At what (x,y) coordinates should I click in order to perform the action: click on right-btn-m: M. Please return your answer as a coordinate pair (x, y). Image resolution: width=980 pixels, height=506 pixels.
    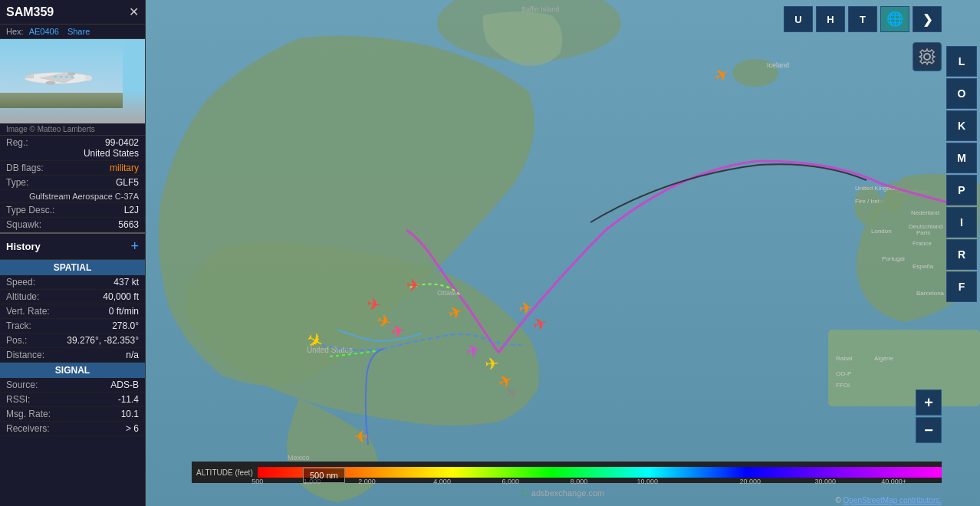
    Looking at the image, I should click on (962, 158).